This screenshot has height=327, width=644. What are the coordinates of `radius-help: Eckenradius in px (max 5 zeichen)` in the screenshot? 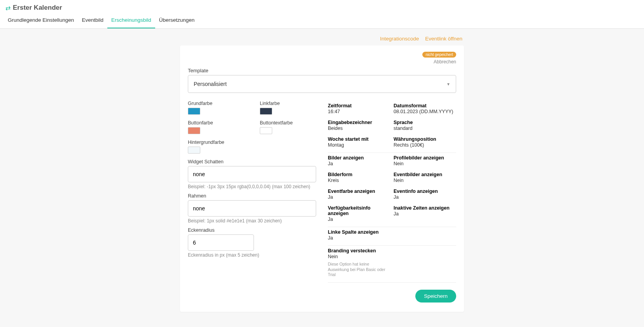 It's located at (252, 255).